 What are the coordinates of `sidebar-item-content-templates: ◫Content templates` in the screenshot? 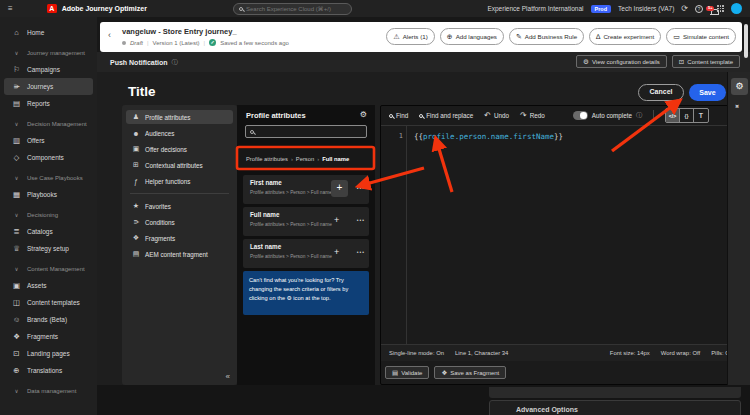 It's located at (48, 302).